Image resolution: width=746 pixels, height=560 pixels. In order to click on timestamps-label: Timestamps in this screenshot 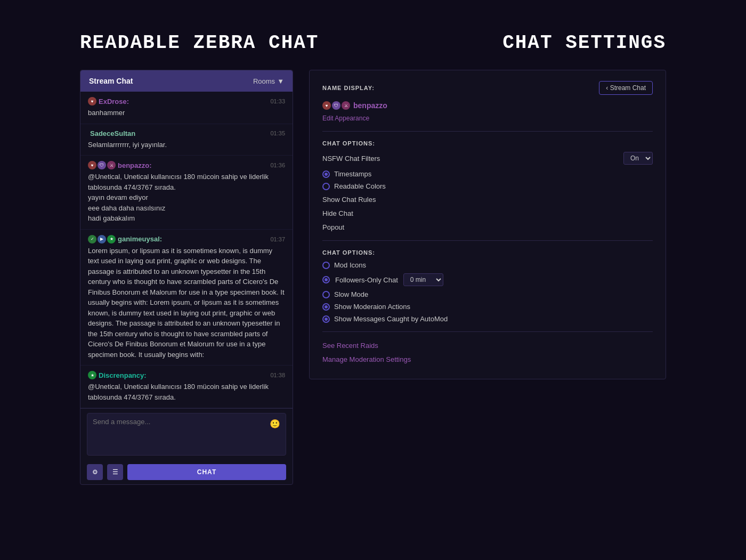, I will do `click(353, 174)`.